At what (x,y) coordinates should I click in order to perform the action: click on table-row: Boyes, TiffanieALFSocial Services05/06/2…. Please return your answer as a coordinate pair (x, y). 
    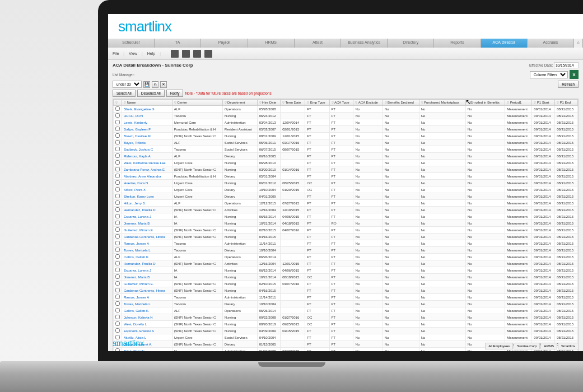
    Looking at the image, I should click on (346, 143).